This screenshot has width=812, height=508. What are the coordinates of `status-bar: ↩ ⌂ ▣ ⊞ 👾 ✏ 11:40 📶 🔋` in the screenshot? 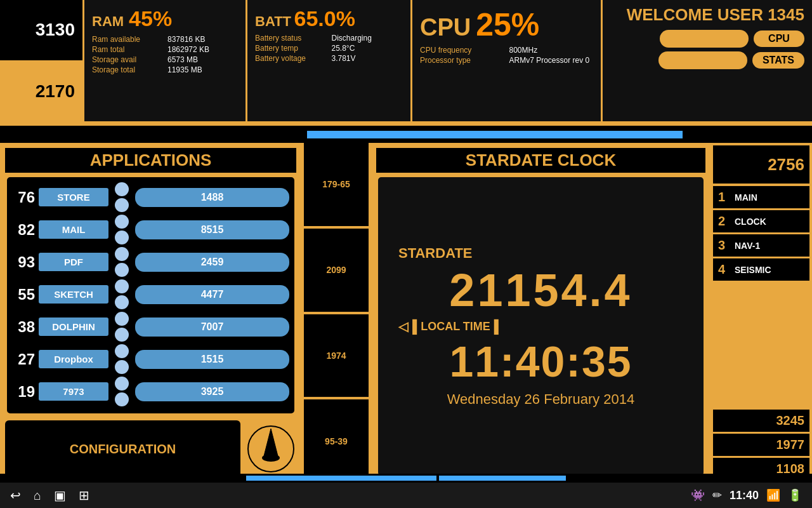 It's located at (406, 495).